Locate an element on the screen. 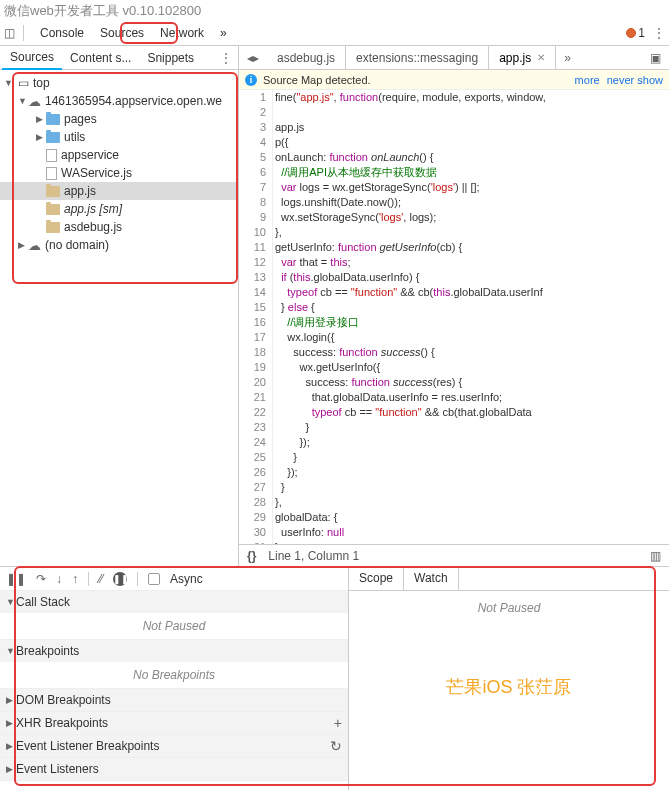 Image resolution: width=669 pixels, height=792 pixels. refresh-icon: ↻ is located at coordinates (336, 746).